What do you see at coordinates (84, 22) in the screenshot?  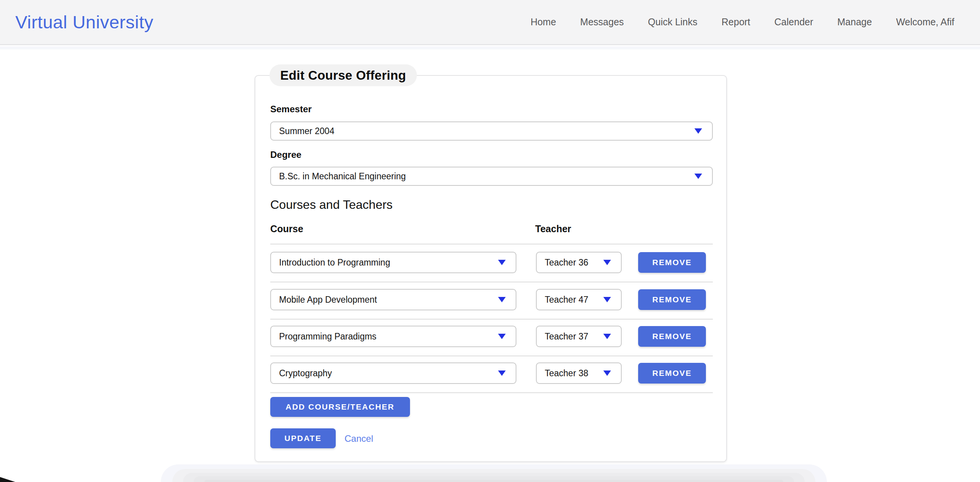 I see `brand-logo: Virtual University` at bounding box center [84, 22].